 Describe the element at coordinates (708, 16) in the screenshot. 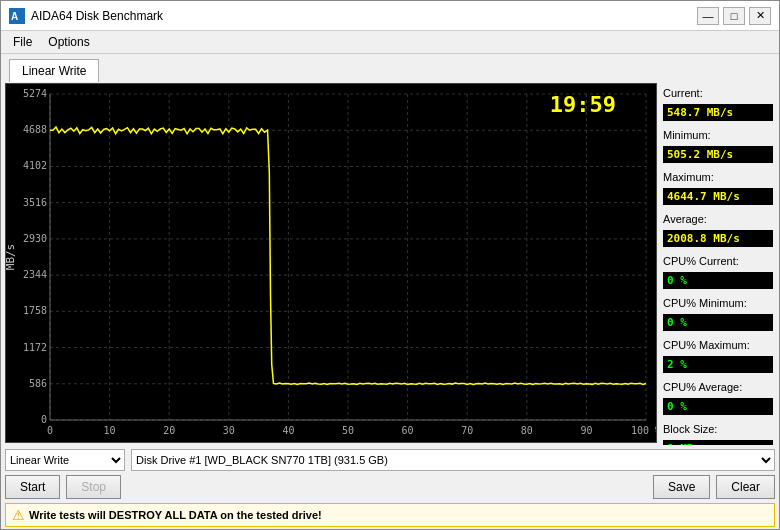

I see `minimize-button: —` at that location.